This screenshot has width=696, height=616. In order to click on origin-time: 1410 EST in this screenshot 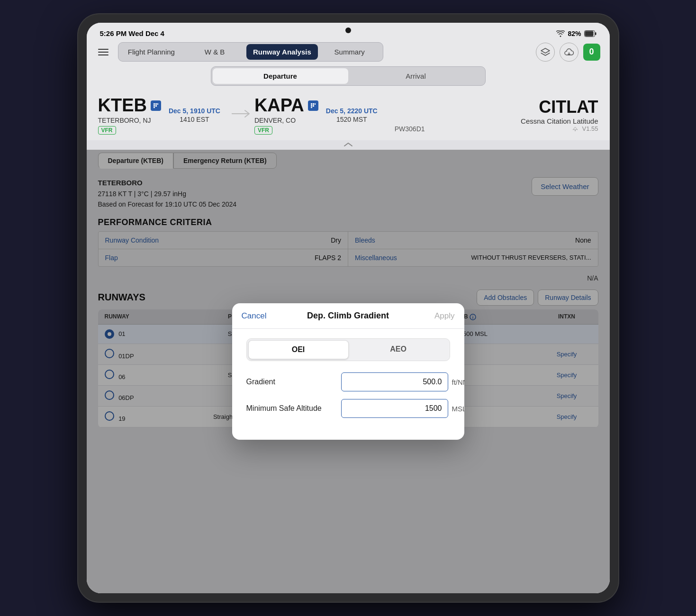, I will do `click(194, 119)`.